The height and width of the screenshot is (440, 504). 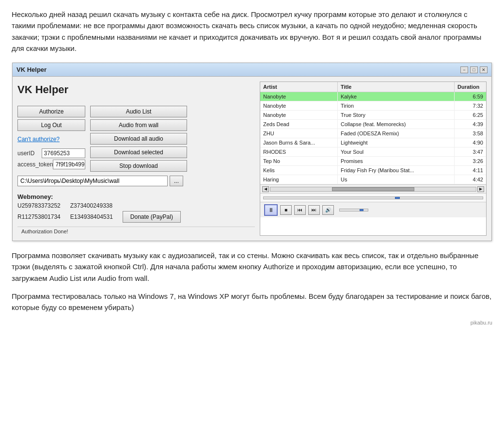 I want to click on next-button: ⏭, so click(x=314, y=210).